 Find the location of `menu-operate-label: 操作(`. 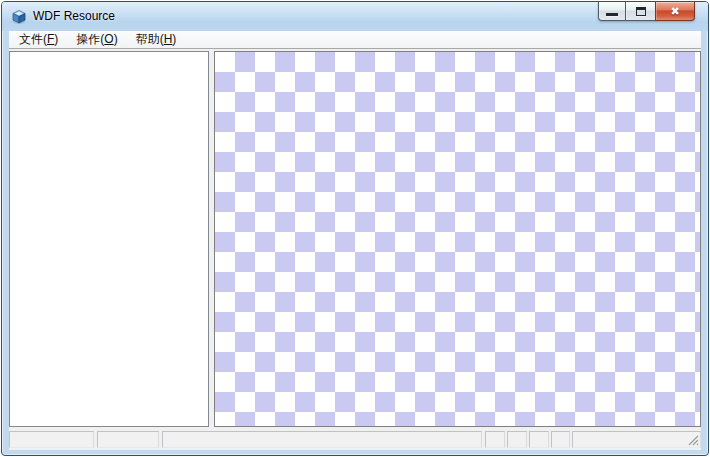

menu-operate-label: 操作( is located at coordinates (90, 39).